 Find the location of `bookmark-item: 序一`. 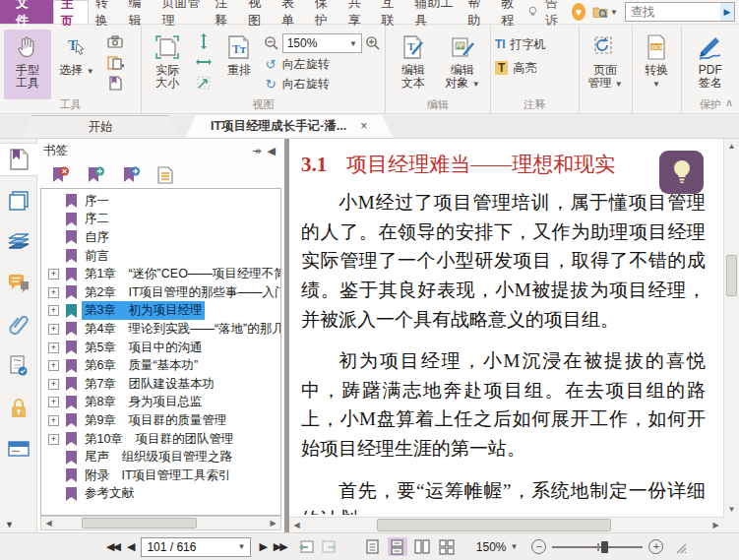

bookmark-item: 序一 is located at coordinates (161, 201).